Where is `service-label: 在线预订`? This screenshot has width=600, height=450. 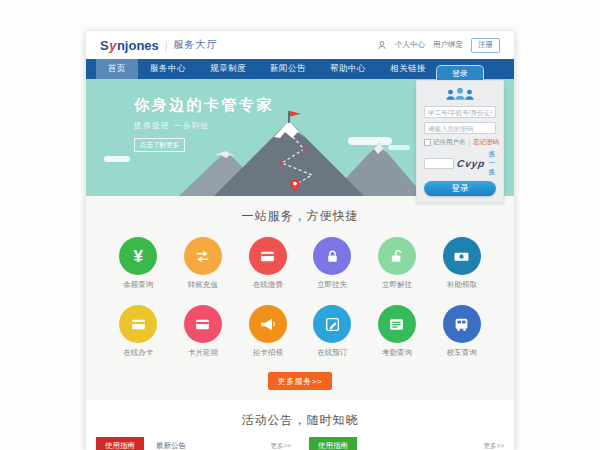
service-label: 在线预订 is located at coordinates (332, 353).